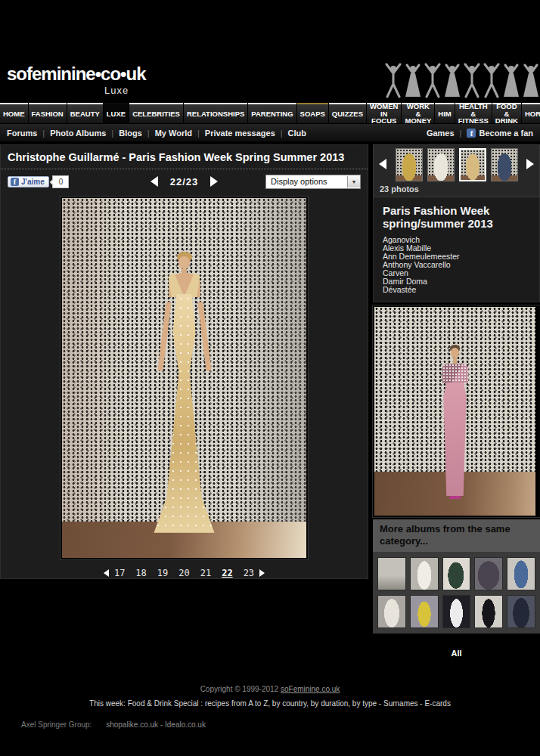  Describe the element at coordinates (473, 165) in the screenshot. I see `carousel-thumbnail-look-gold-gown` at that location.